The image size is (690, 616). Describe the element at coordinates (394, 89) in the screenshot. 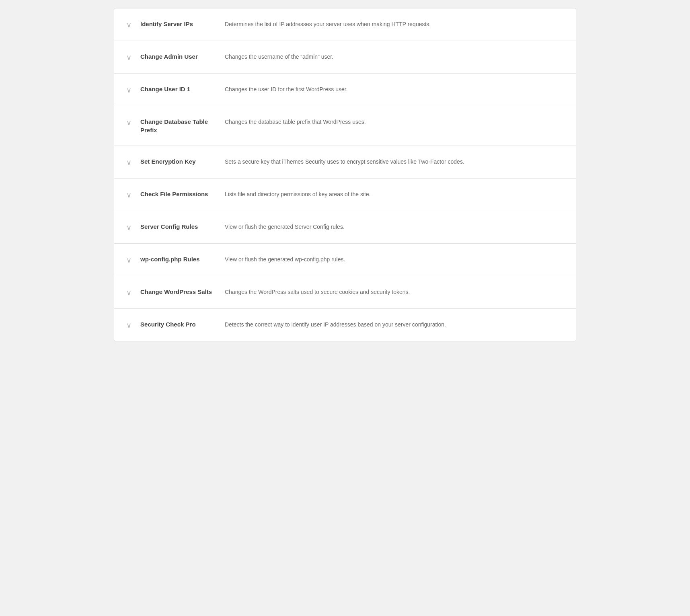

I see `item-description: Changes the user ID for the first WordPr…` at that location.